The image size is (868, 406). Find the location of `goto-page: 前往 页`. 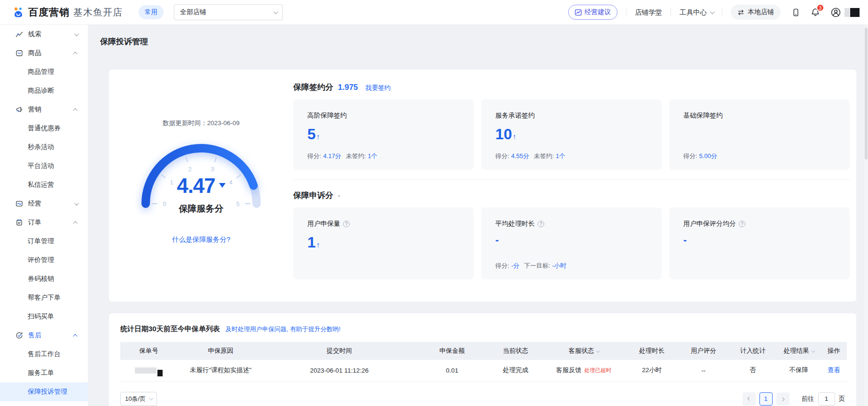

goto-page: 前往 页 is located at coordinates (823, 399).